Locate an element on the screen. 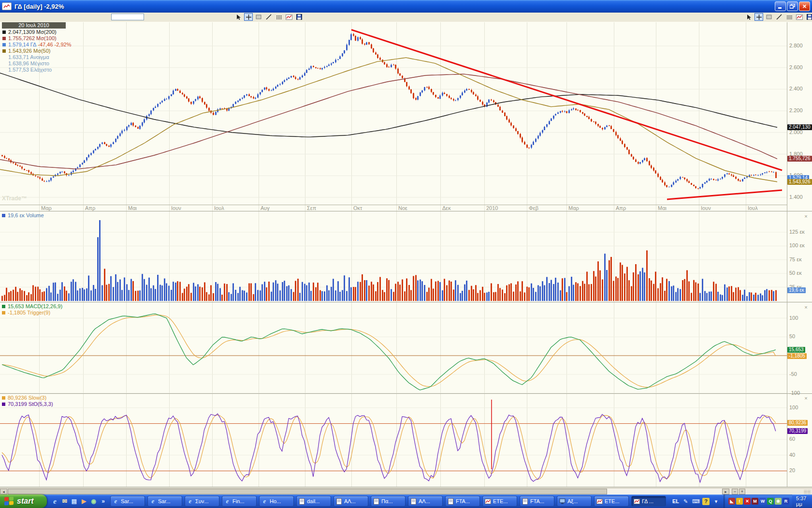 This screenshot has height=508, width=812. taskbar-button-πα: Πα... is located at coordinates (388, 501).